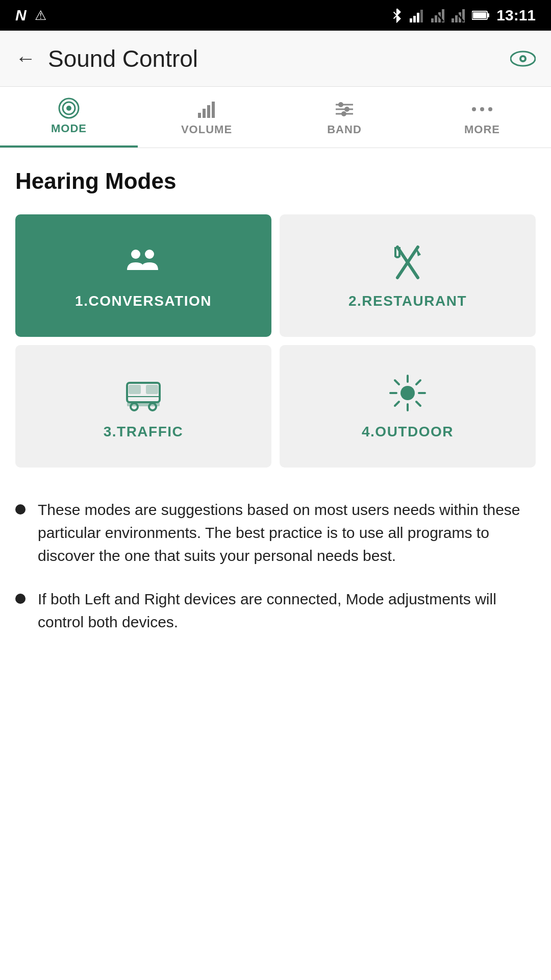 The height and width of the screenshot is (980, 551). Describe the element at coordinates (144, 432) in the screenshot. I see `mode-traffic-label: 3.TRAFFIC` at that location.